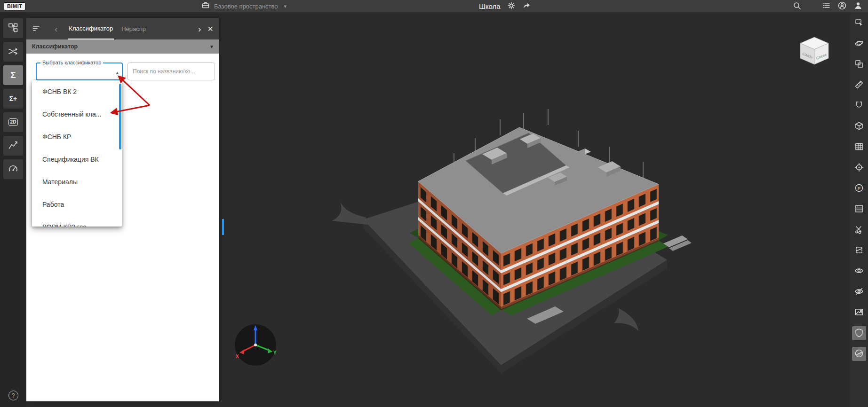  What do you see at coordinates (859, 210) in the screenshot?
I see `numbered-list-icon: 1` at bounding box center [859, 210].